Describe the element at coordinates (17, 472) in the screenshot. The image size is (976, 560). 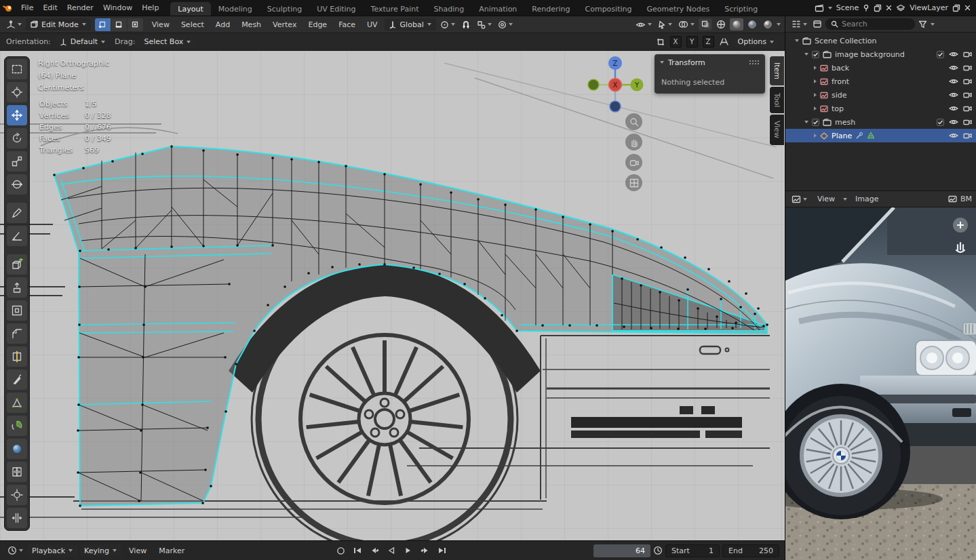
I see `tool-edge-slide` at that location.